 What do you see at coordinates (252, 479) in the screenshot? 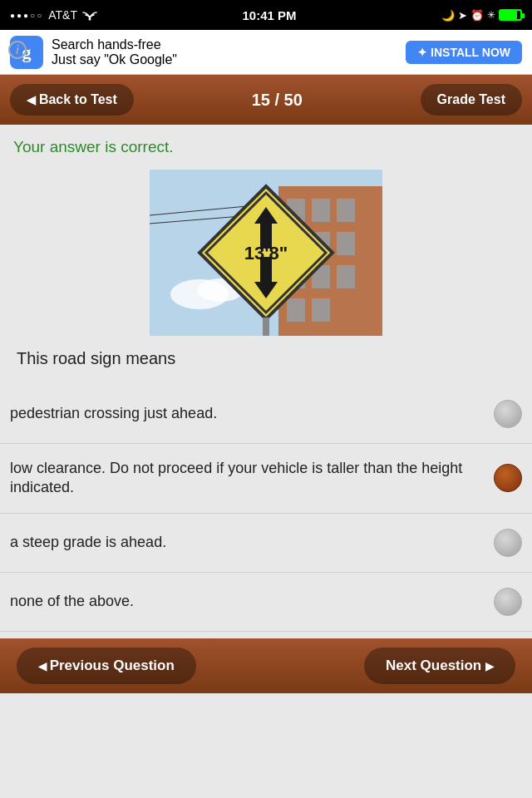
I see `answer-text-2: low clearance. Do not proceed if your ve…` at bounding box center [252, 479].